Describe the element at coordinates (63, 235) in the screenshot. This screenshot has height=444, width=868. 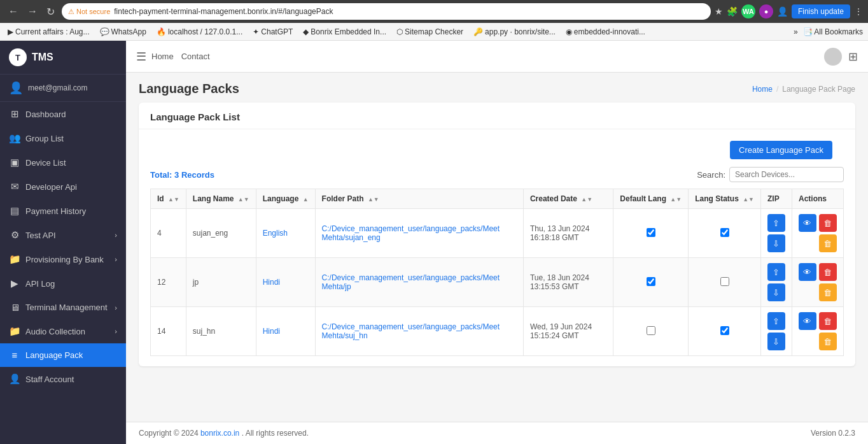
I see `sidebar-item-test-api: ⚙ Test API ›` at that location.